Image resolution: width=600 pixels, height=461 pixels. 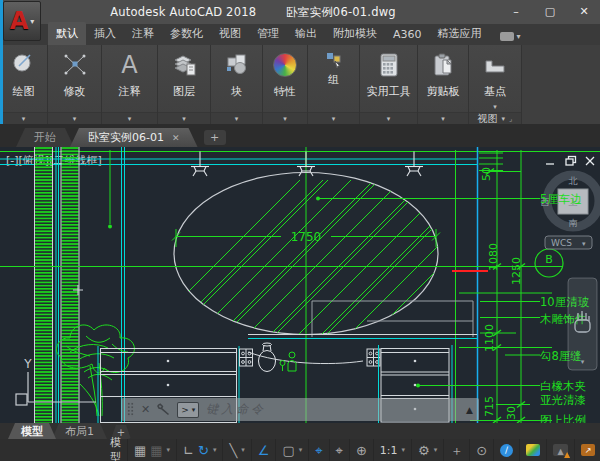 I want to click on ribbon-tab-insert: 插入, so click(x=105, y=34).